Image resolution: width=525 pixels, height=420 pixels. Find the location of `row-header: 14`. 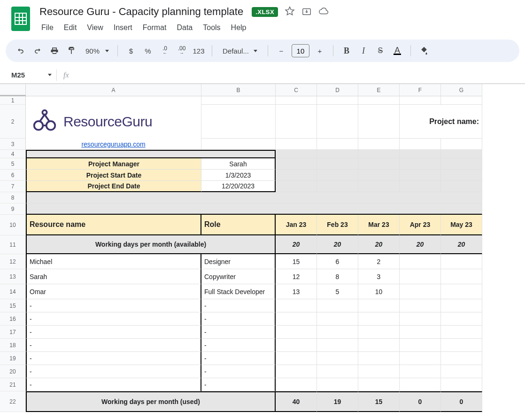

row-header: 14 is located at coordinates (13, 292).